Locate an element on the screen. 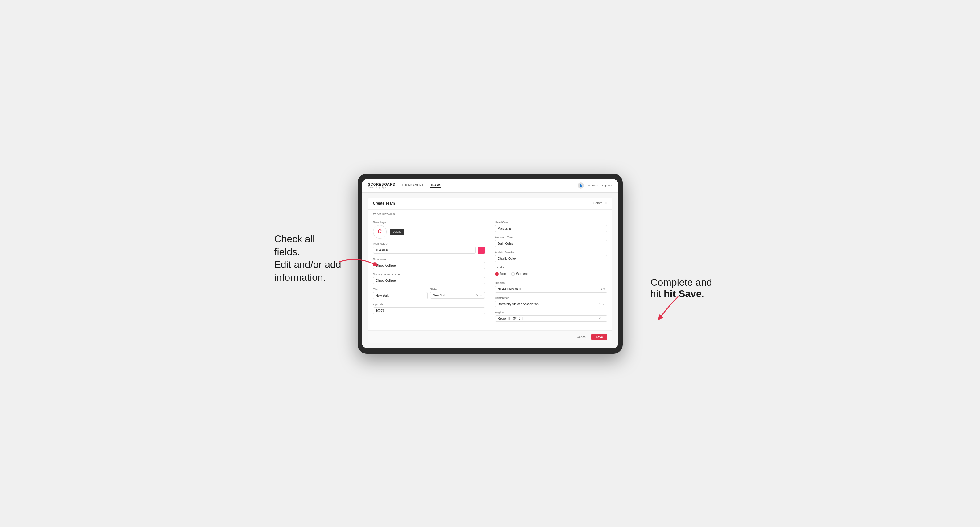 This screenshot has width=980, height=527. state-label: State is located at coordinates (457, 289).